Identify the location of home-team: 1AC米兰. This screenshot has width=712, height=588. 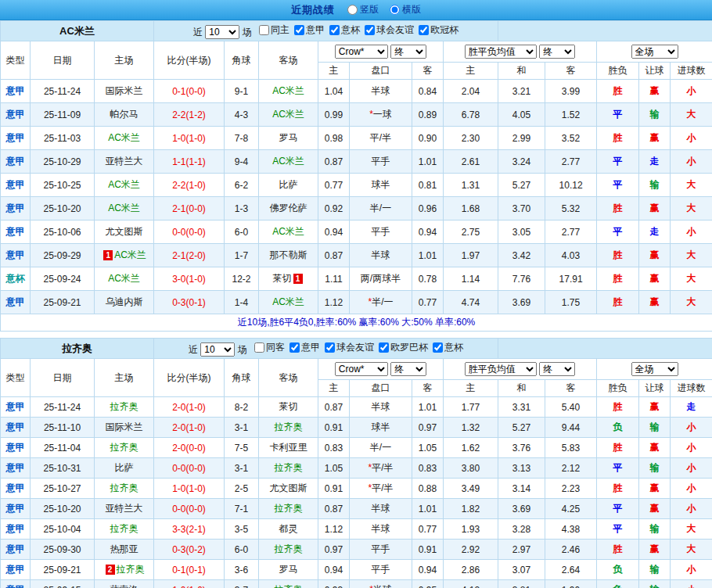
(124, 256).